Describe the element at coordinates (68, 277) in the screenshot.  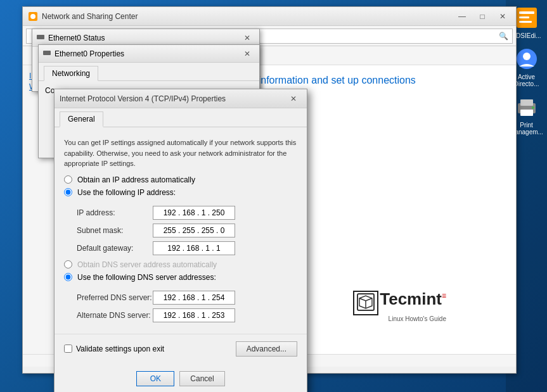
I see `radio-manual-dns` at that location.